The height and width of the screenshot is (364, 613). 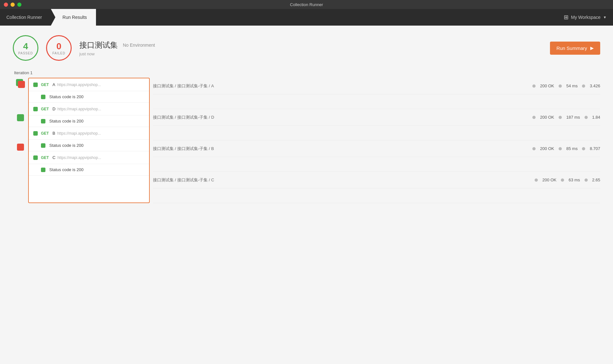 What do you see at coordinates (36, 133) in the screenshot?
I see `req-indicator-b` at bounding box center [36, 133].